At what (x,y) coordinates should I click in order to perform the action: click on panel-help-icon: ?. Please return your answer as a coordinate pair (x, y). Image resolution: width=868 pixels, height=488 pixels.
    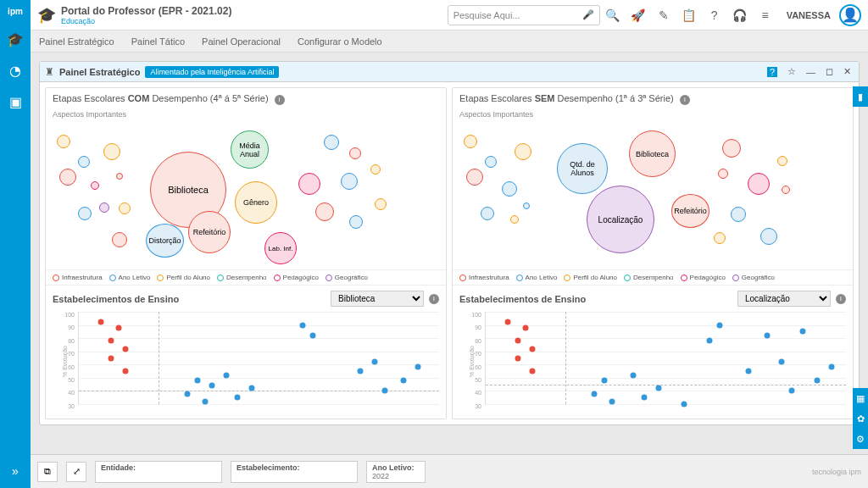
    Looking at the image, I should click on (772, 72).